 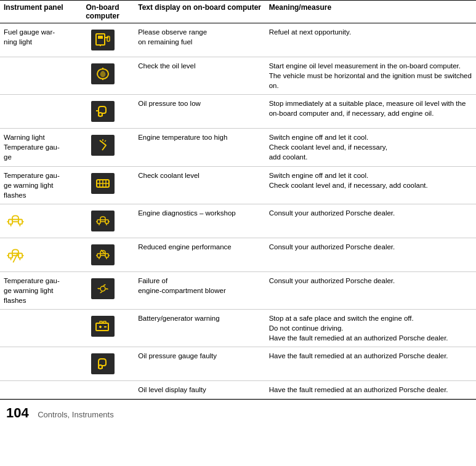 I want to click on table-row: Check the oil levelStart engine oil leve…, so click(x=238, y=76).